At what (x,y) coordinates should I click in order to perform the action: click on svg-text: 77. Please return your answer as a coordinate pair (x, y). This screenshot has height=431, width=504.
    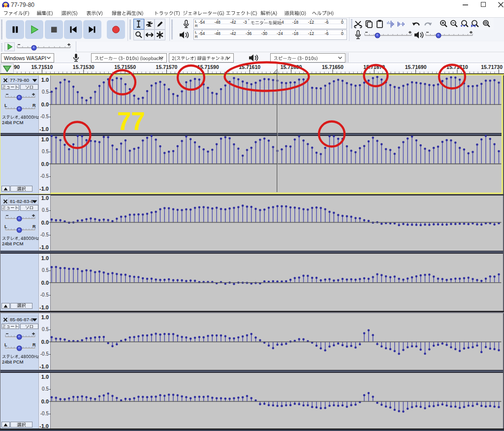
    Looking at the image, I should click on (131, 121).